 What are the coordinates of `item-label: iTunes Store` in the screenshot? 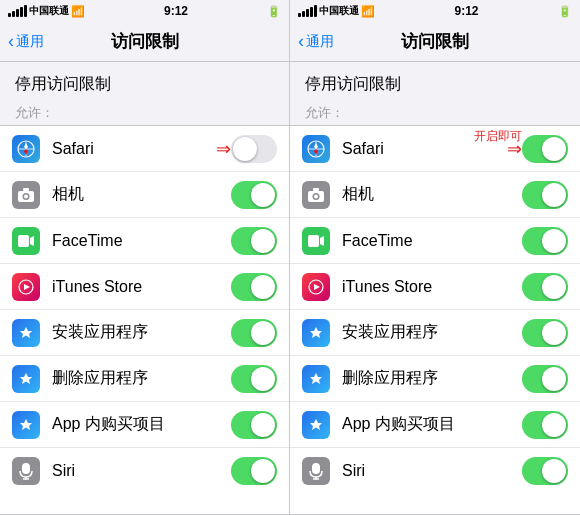 It's located at (142, 287).